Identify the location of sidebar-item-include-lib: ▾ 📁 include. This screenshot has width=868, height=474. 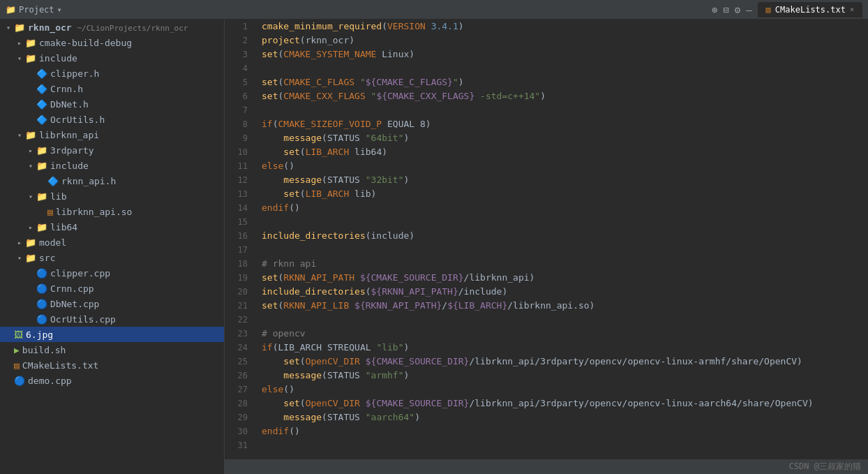
(112, 165).